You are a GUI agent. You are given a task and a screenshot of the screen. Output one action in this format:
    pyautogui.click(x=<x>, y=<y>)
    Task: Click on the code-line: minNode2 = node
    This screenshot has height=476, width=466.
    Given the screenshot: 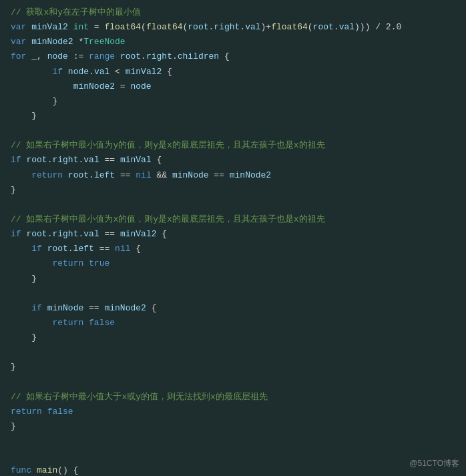 What is the action you would take?
    pyautogui.click(x=233, y=87)
    